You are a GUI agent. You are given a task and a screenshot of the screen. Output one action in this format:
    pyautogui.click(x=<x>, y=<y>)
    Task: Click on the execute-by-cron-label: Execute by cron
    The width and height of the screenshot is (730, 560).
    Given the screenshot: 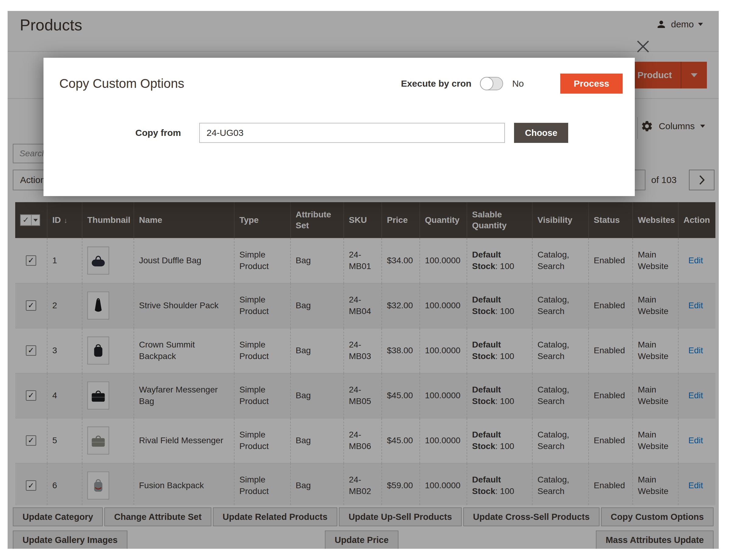 What is the action you would take?
    pyautogui.click(x=436, y=83)
    